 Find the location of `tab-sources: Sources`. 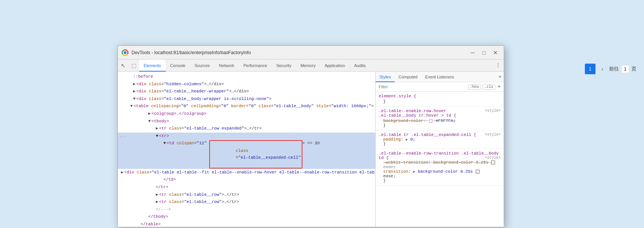

tab-sources: Sources is located at coordinates (202, 66).